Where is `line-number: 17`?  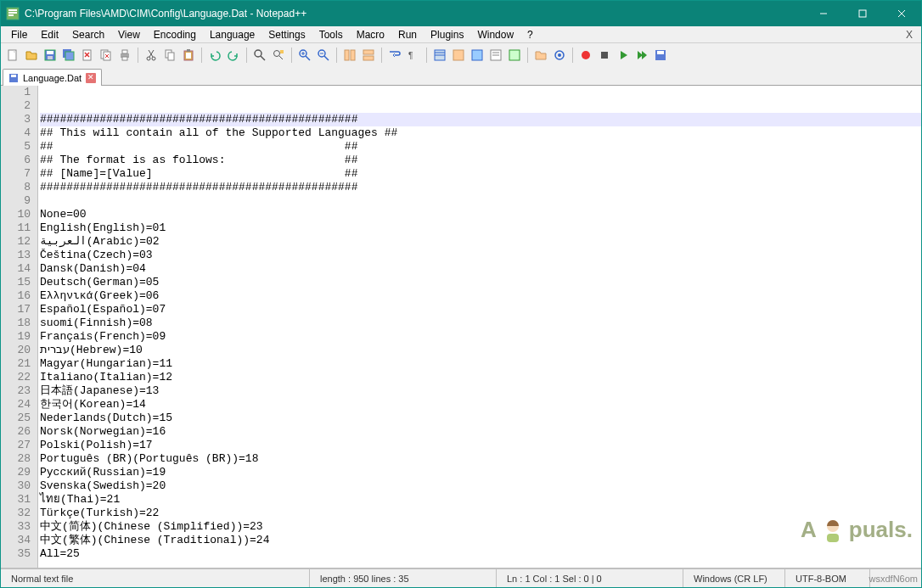 line-number: 17 is located at coordinates (15, 310).